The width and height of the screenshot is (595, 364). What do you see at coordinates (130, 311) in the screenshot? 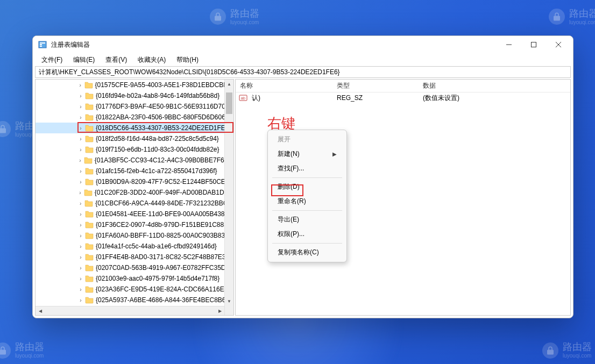
I see `horizontal-scrollbar: ◀ ▶` at bounding box center [130, 311].